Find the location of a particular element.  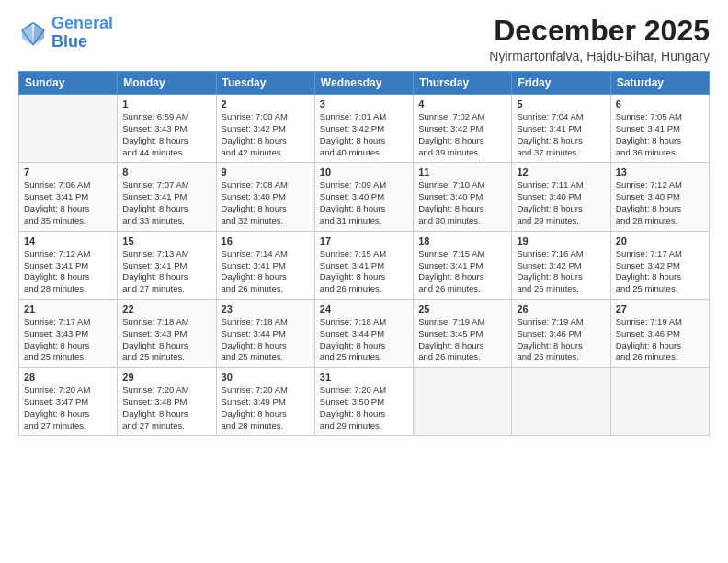

cell-sunset: Sunset: 3:47 PM is located at coordinates (68, 403).